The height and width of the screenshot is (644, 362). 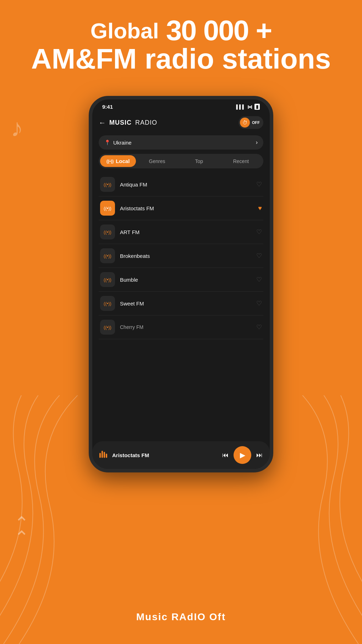 I want to click on app-title-music: MUSIC, so click(x=121, y=123).